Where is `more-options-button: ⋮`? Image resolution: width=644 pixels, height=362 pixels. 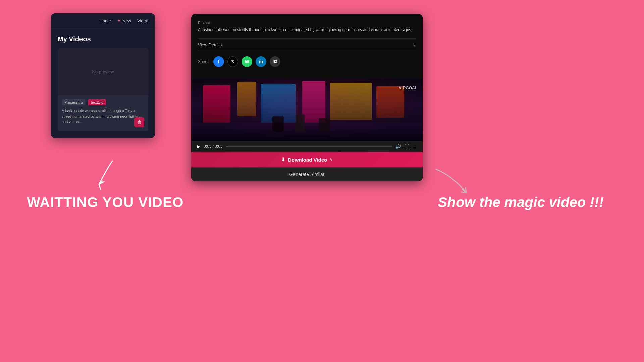 more-options-button: ⋮ is located at coordinates (415, 146).